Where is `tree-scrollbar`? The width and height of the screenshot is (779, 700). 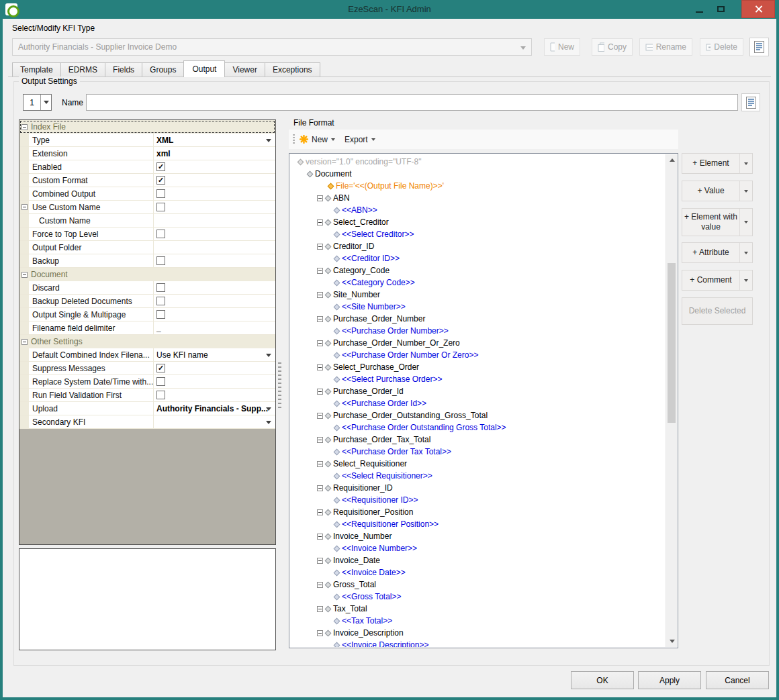
tree-scrollbar is located at coordinates (672, 401).